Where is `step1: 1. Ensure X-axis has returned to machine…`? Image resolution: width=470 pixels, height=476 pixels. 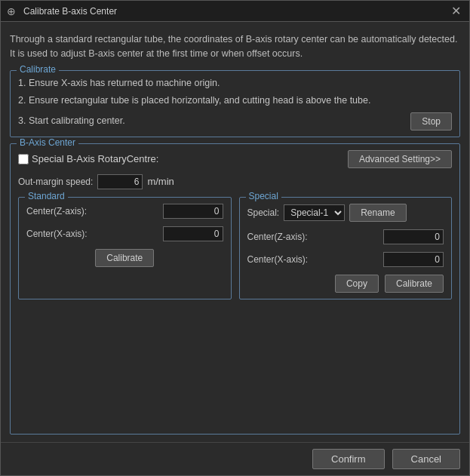 step1: 1. Ensure X-axis has returned to machine… is located at coordinates (235, 84).